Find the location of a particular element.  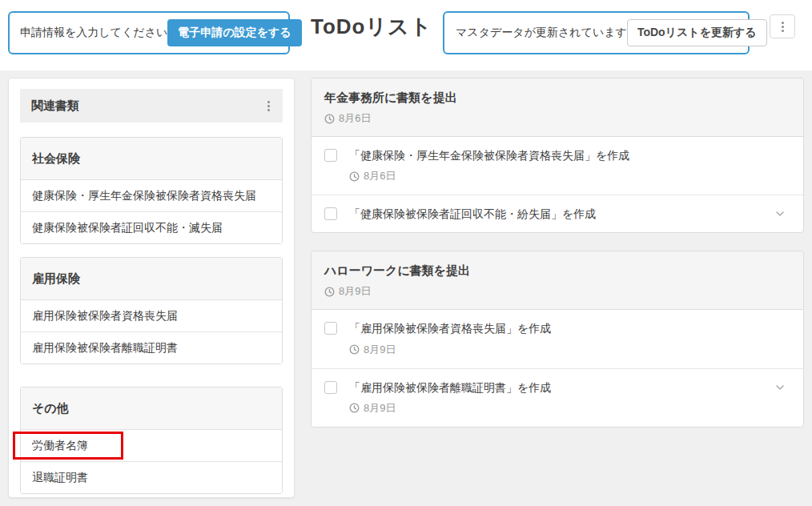

task-row: 「健康保険・厚生年金保険被保険者資格喪失届」を作成 8月6日 is located at coordinates (557, 166).